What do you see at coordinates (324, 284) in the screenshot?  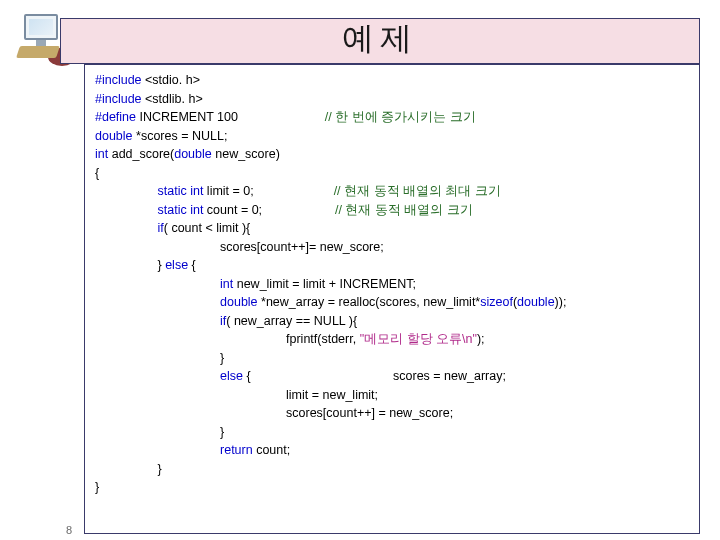 I see `code-text: new_limit = limit + INCREMENT;` at bounding box center [324, 284].